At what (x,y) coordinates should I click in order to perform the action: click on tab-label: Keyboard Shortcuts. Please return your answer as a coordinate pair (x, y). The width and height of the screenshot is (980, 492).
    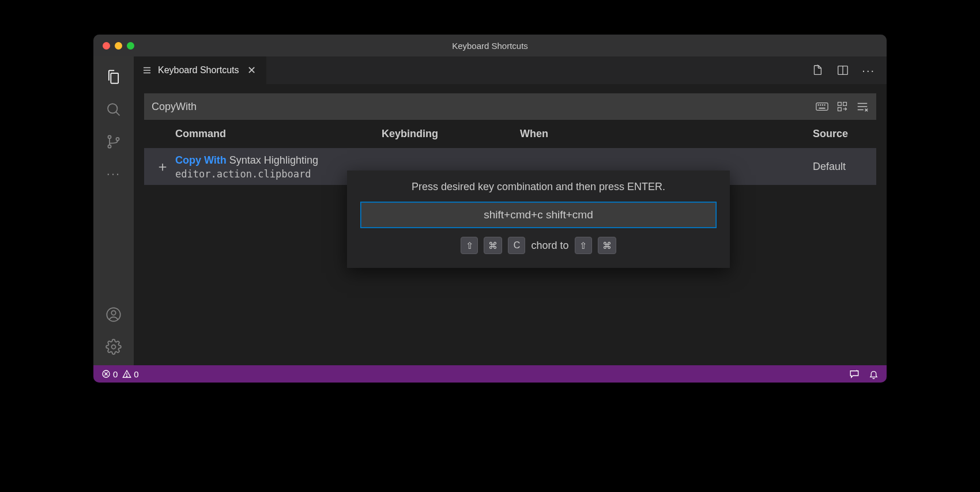
    Looking at the image, I should click on (198, 70).